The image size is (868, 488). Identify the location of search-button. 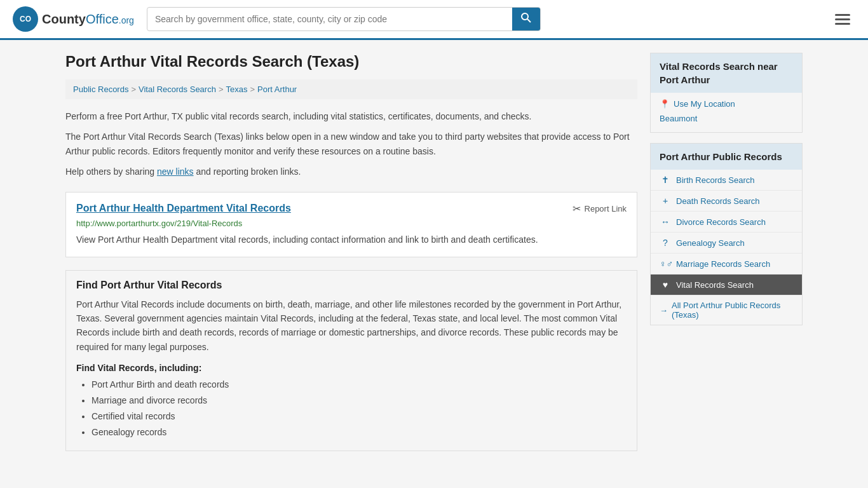
(526, 19).